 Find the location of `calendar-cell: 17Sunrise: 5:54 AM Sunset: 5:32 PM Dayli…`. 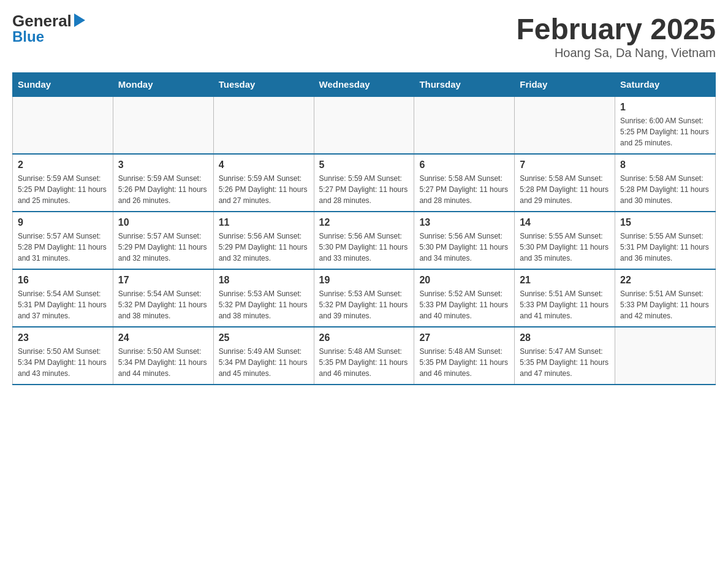

calendar-cell: 17Sunrise: 5:54 AM Sunset: 5:32 PM Dayli… is located at coordinates (163, 298).